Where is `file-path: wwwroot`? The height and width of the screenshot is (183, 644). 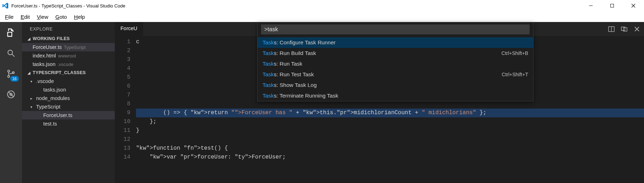
file-path: wwwroot is located at coordinates (67, 56).